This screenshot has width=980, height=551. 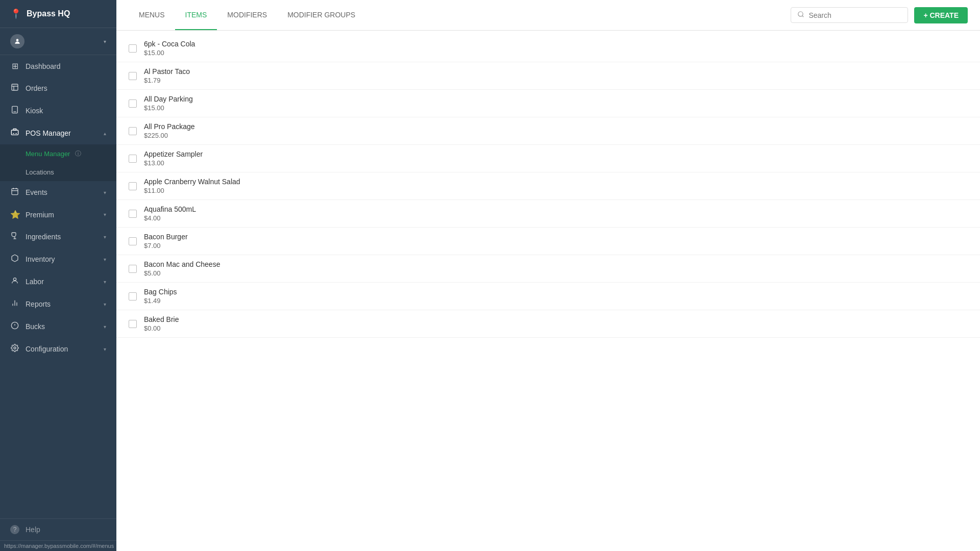 I want to click on item-info: Bacon Mac and Cheese $5.00, so click(x=182, y=268).